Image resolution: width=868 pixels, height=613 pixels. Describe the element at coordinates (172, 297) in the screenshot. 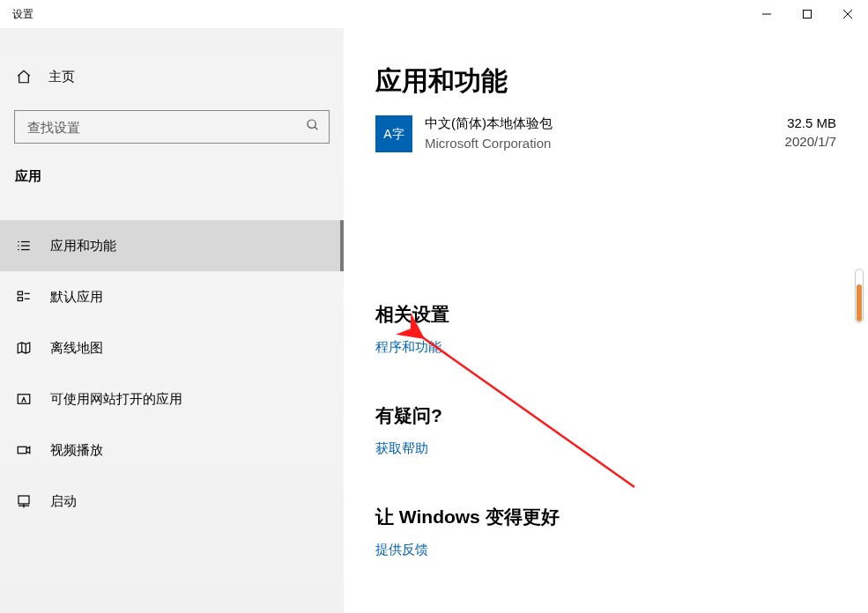

I see `nav-item-default-apps: 默认应用` at that location.